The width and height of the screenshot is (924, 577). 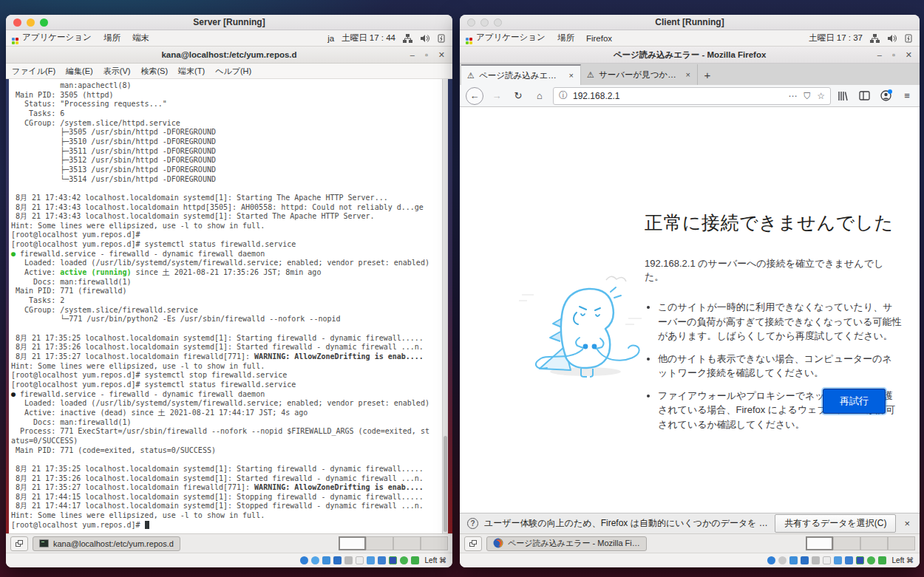 I want to click on menu-view: 表示(V), so click(x=117, y=71).